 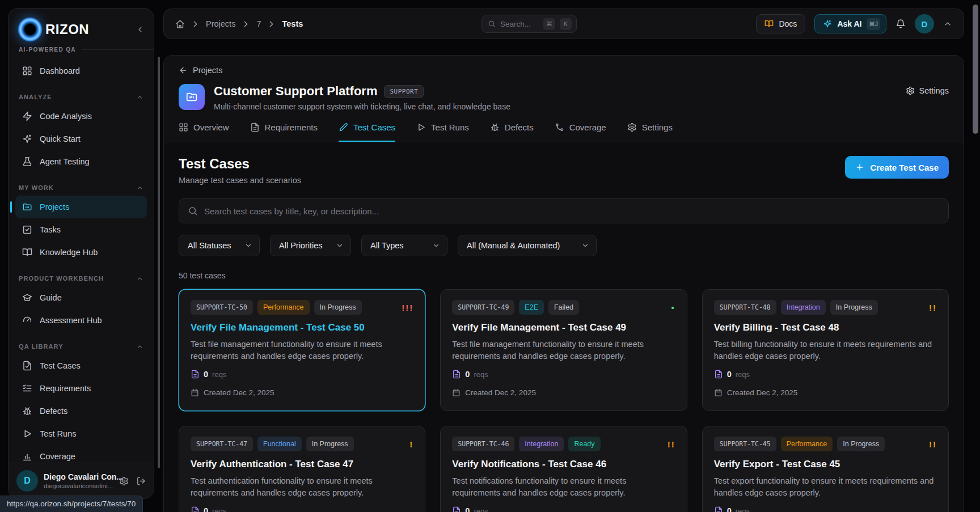 What do you see at coordinates (436, 246) in the screenshot?
I see `chevron-down-icon` at bounding box center [436, 246].